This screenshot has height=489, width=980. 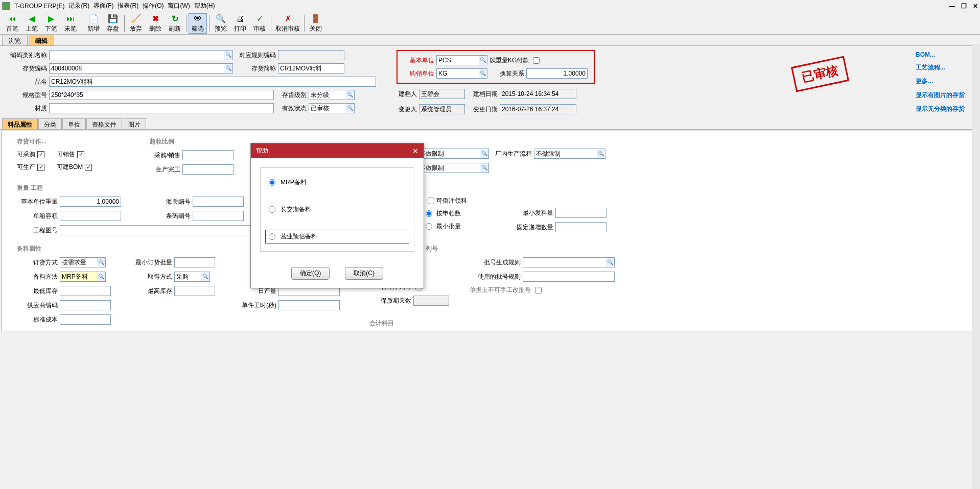 What do you see at coordinates (419, 74) in the screenshot?
I see `label-purchase-unit: 购销单位` at bounding box center [419, 74].